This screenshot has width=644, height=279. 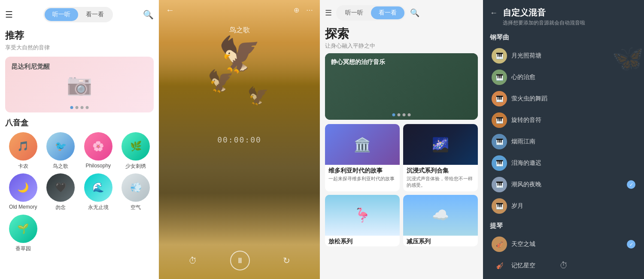 I want to click on piano-list: 🎹 月光照荷塘 🎹 心的治愈 🎹 萤火虫的舞蹈 🎹 旋转的音符 🎹 烟雨江南 🎹…, so click(x=563, y=131).